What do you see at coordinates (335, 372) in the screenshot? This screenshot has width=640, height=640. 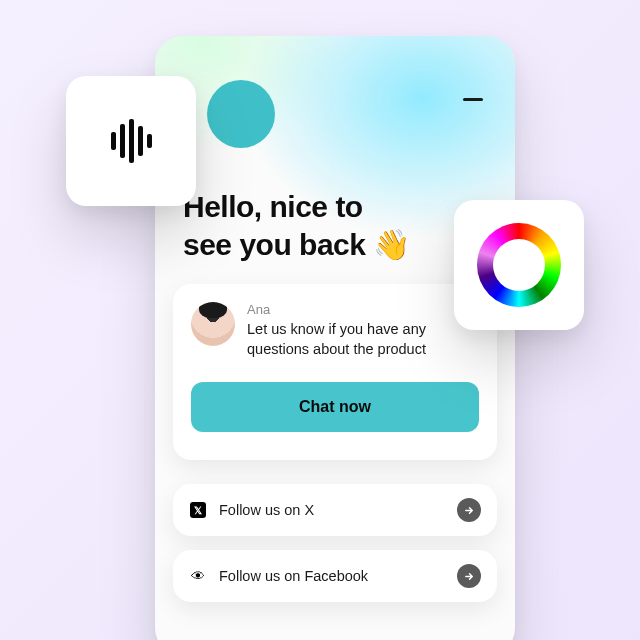 I see `message-card: Ana Let us know if you have any question…` at bounding box center [335, 372].